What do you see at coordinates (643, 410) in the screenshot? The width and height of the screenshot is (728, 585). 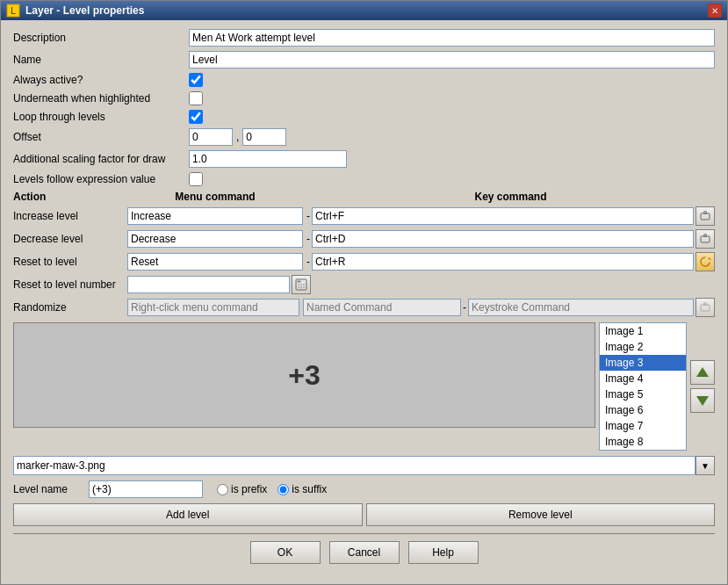 I see `image-item-6: Image 6` at bounding box center [643, 410].